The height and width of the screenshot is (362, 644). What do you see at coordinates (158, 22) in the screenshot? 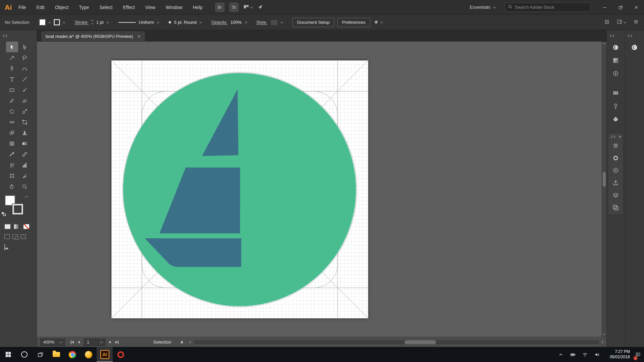
I see `width-profile-chevron-icon` at bounding box center [158, 22].